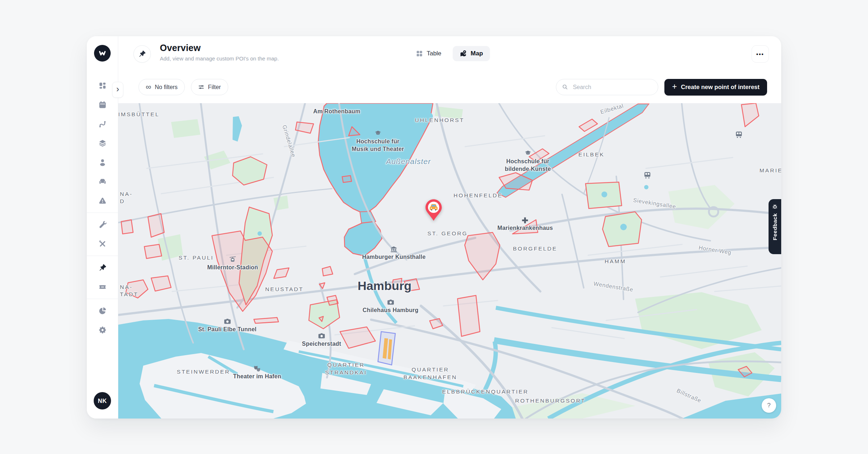  What do you see at coordinates (674, 87) in the screenshot?
I see `plus-icon: +` at bounding box center [674, 87].